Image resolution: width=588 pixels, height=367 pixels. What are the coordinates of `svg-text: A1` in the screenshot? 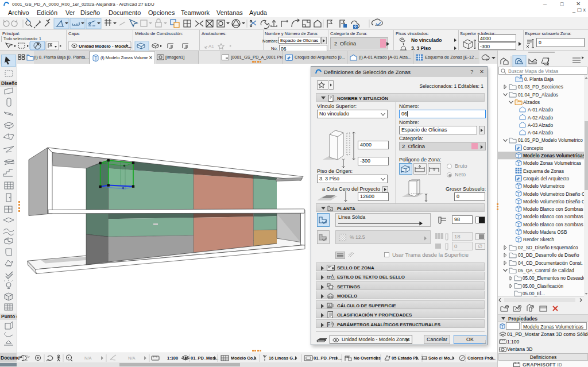 It's located at (211, 46).